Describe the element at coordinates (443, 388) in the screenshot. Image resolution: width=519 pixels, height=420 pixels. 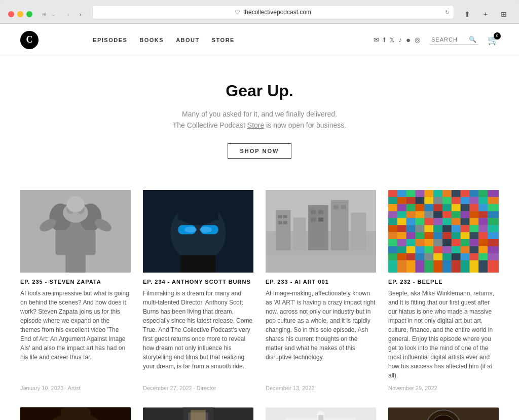
I see `episode-meta-232: November 29, 2022` at that location.